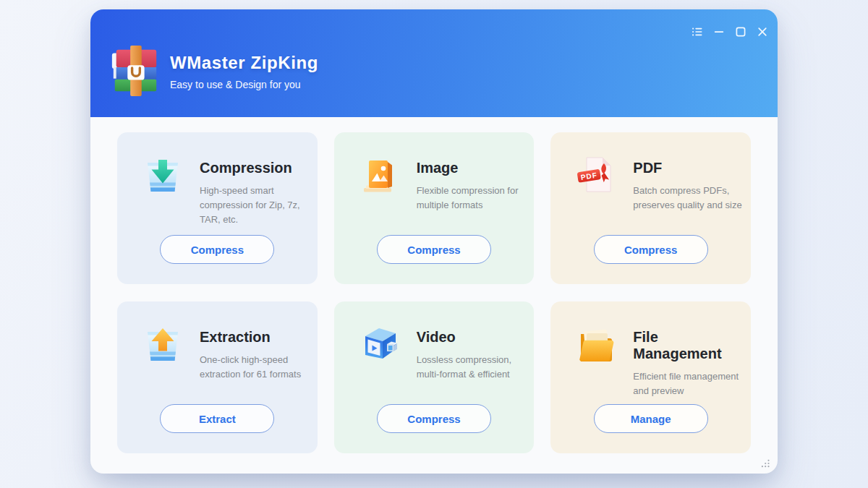 The image size is (868, 488). What do you see at coordinates (256, 205) in the screenshot?
I see `card-description: High-speed smart compression for Zip, 7z…` at bounding box center [256, 205].